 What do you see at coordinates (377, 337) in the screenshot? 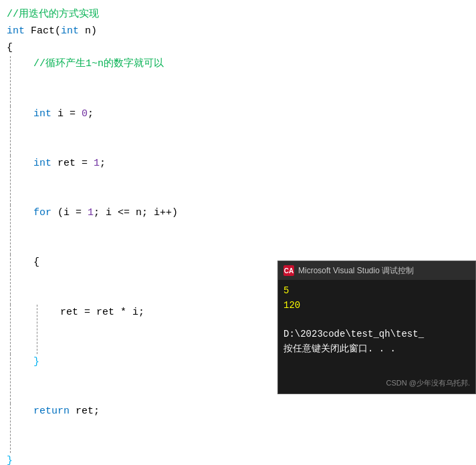
I see `console-body: 5 120 D:\2023code\test_qh\test_ 按任意键关闭此窗…` at bounding box center [377, 337].